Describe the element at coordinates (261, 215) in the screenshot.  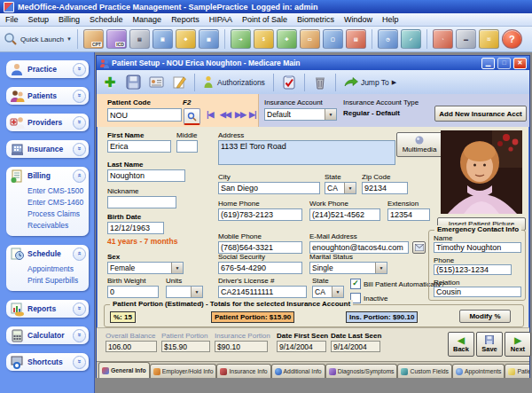
I see `home-phone-input` at that location.